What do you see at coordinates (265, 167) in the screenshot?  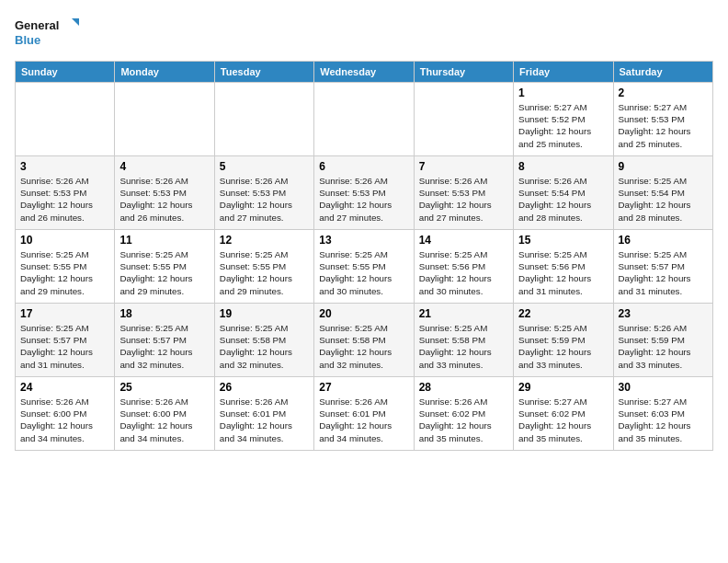 I see `day-number: 5` at bounding box center [265, 167].